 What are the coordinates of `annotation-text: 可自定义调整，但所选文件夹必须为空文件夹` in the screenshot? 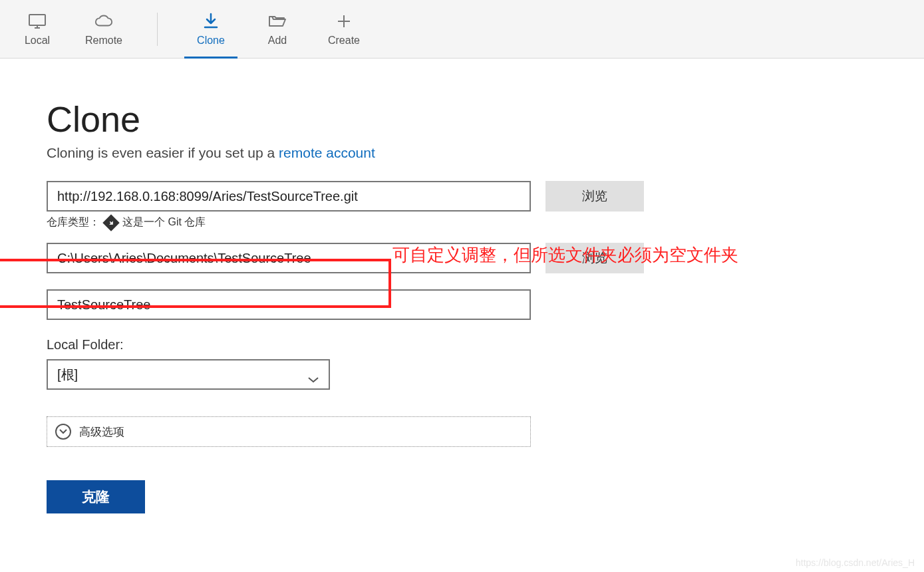 It's located at (565, 255).